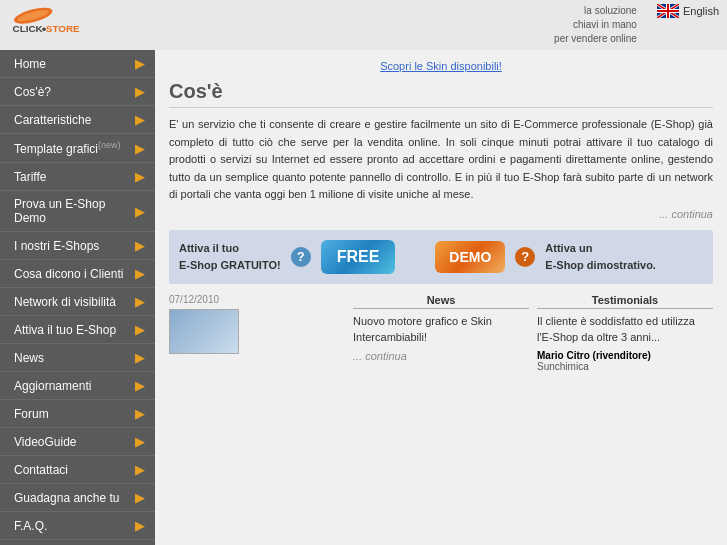 The width and height of the screenshot is (727, 545). I want to click on svg-text: STORE, so click(63, 28).